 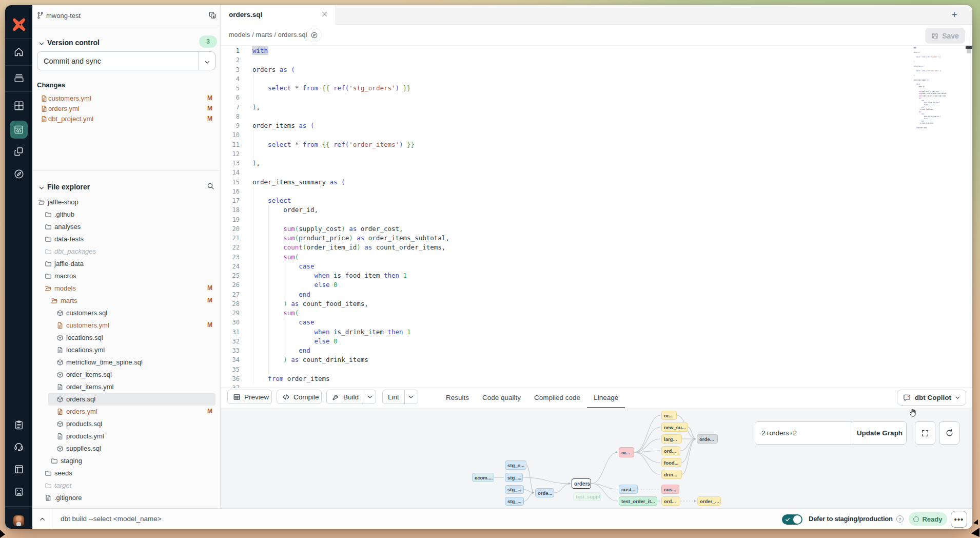 What do you see at coordinates (18, 152) in the screenshot?
I see `orchestration-icon` at bounding box center [18, 152].